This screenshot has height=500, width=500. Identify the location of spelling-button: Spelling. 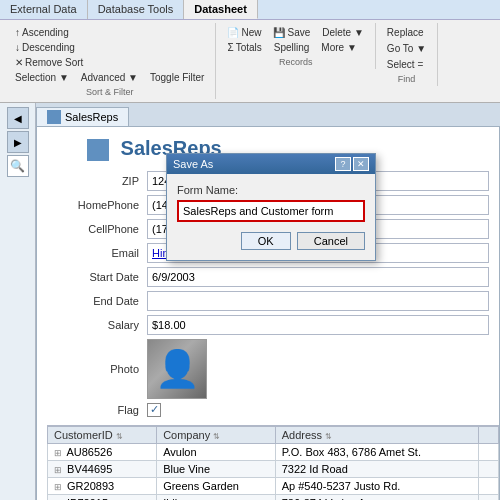
(292, 48).